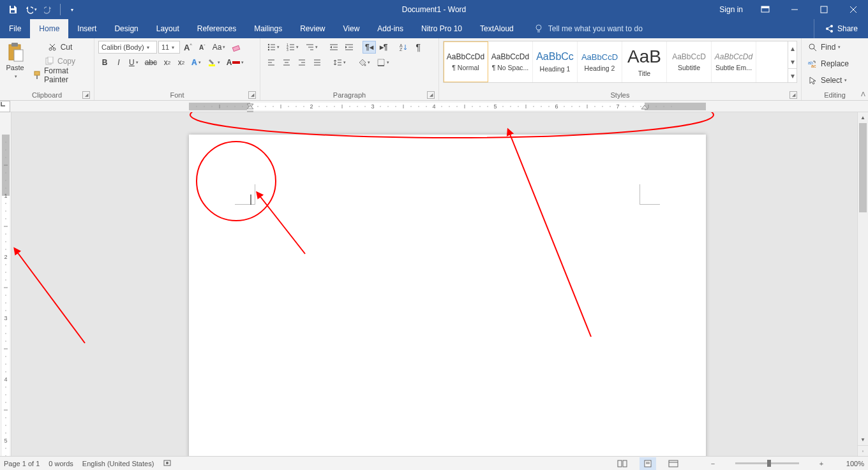 This screenshot has height=470, width=868. I want to click on align-right-button, so click(302, 62).